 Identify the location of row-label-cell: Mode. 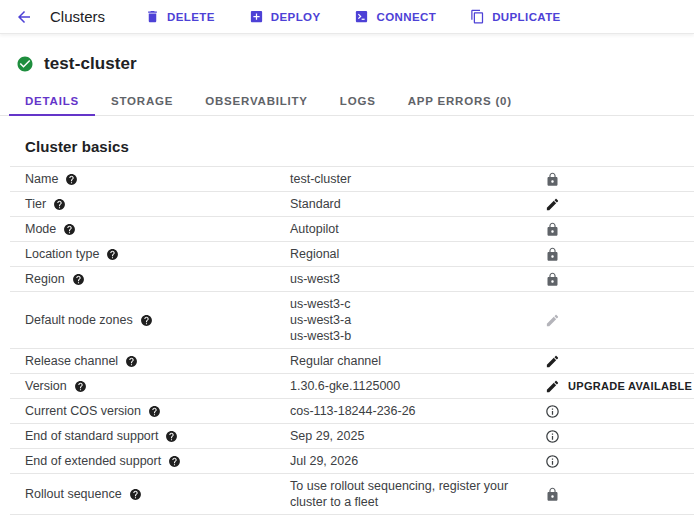
(150, 229).